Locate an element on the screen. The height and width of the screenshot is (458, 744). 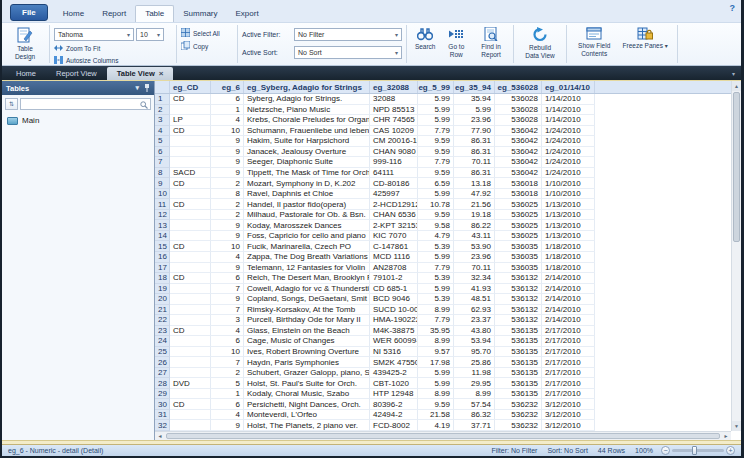
ribbon-tab-table: Table is located at coordinates (154, 14).